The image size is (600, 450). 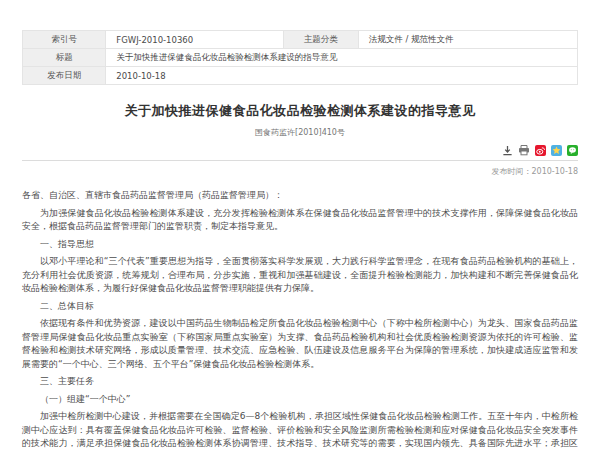 I want to click on title-value: 关于加快推进保健食品化妆品检验检测体系建设的指导意见, so click(x=342, y=58).